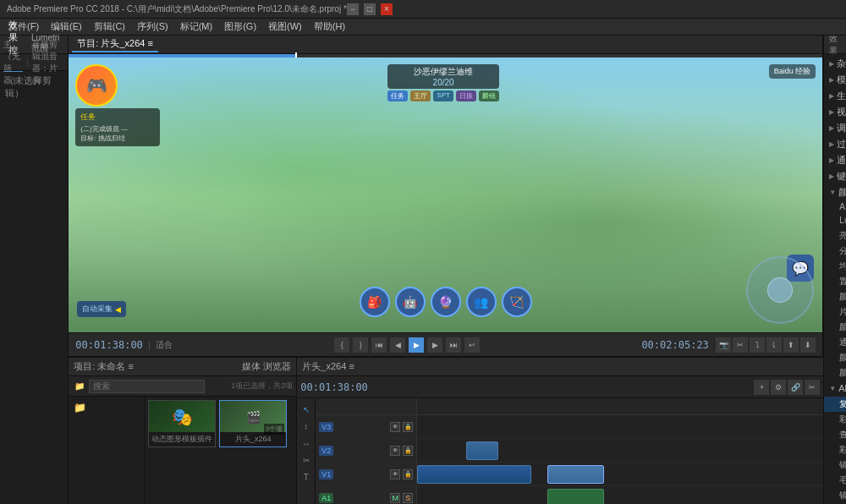  Describe the element at coordinates (152, 27) in the screenshot. I see `menu-sequence: 序列(S)` at that location.